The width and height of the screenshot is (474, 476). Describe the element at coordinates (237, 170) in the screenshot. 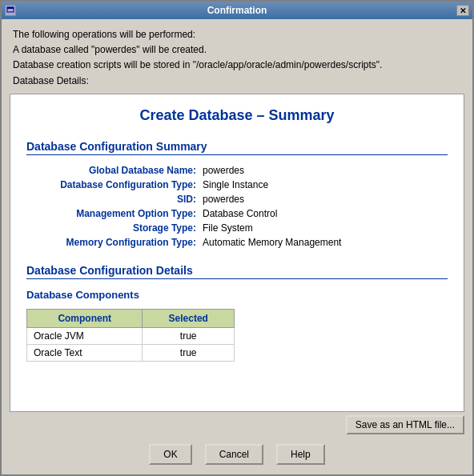

I see `config-row-0: Global Database Name: powerdes` at that location.